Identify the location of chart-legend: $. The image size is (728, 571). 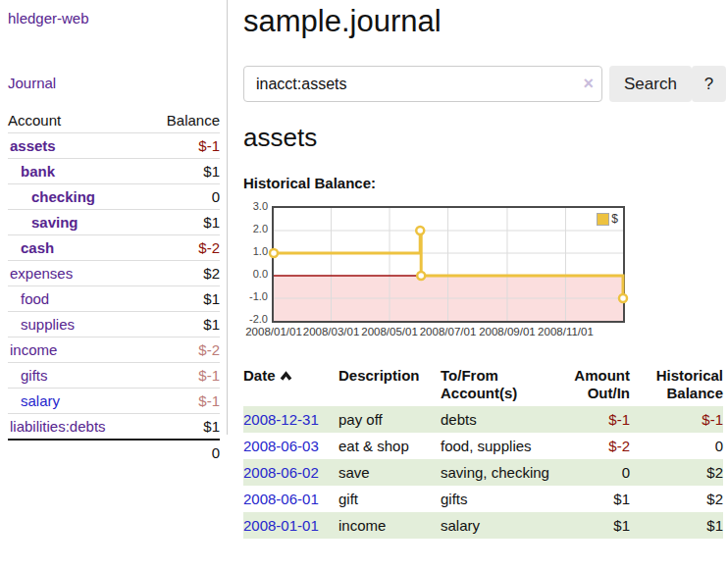
(607, 219).